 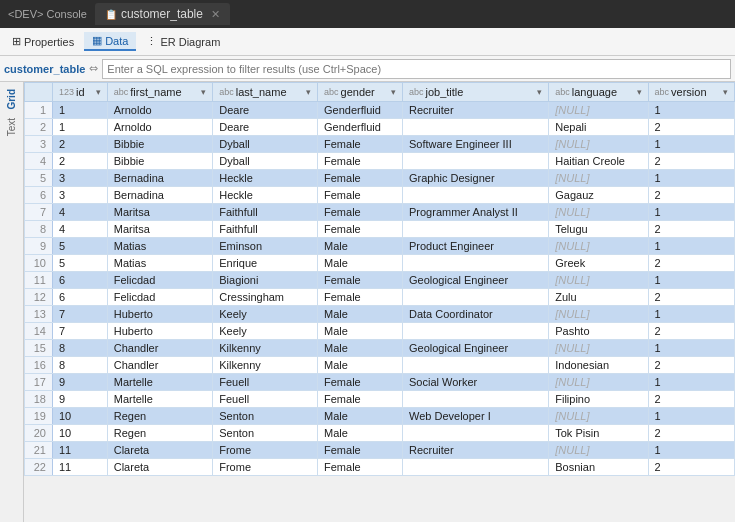 I want to click on row-number: 6, so click(x=39, y=196).